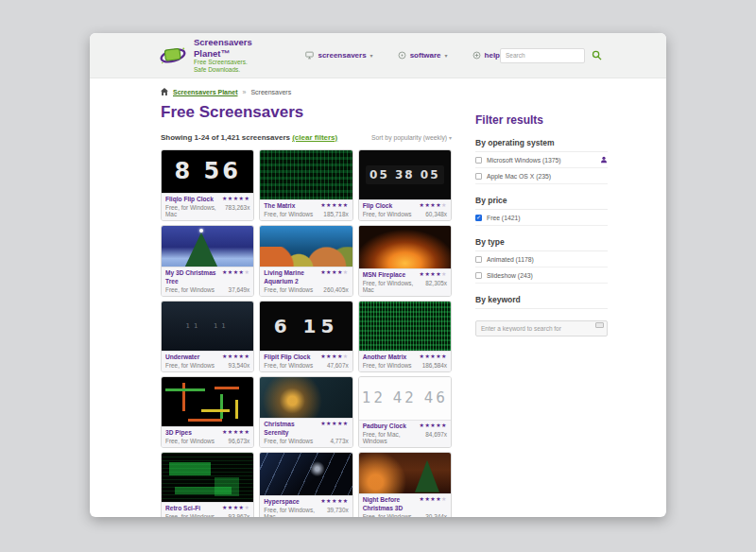  Describe the element at coordinates (208, 281) in the screenshot. I see `card-caption: My 3D Christmas Tree★★★★★Free, for Windo…` at that location.